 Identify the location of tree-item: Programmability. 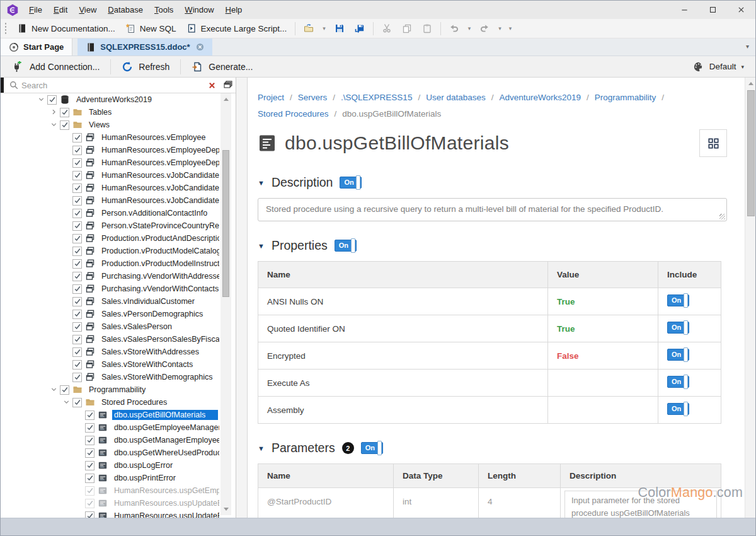
(110, 390).